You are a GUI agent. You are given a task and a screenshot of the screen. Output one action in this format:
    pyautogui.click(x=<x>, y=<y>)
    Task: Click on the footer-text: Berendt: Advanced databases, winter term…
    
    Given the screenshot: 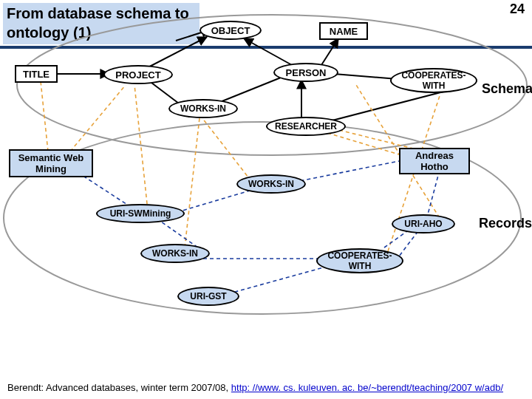 What is the action you would take?
    pyautogui.click(x=120, y=387)
    